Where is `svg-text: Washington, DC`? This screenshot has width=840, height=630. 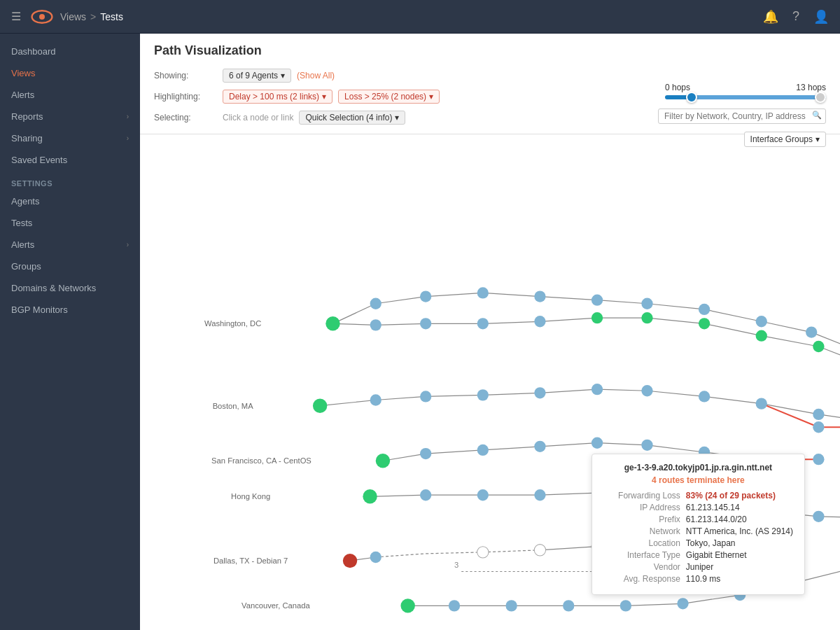 svg-text: Washington, DC is located at coordinates (232, 323).